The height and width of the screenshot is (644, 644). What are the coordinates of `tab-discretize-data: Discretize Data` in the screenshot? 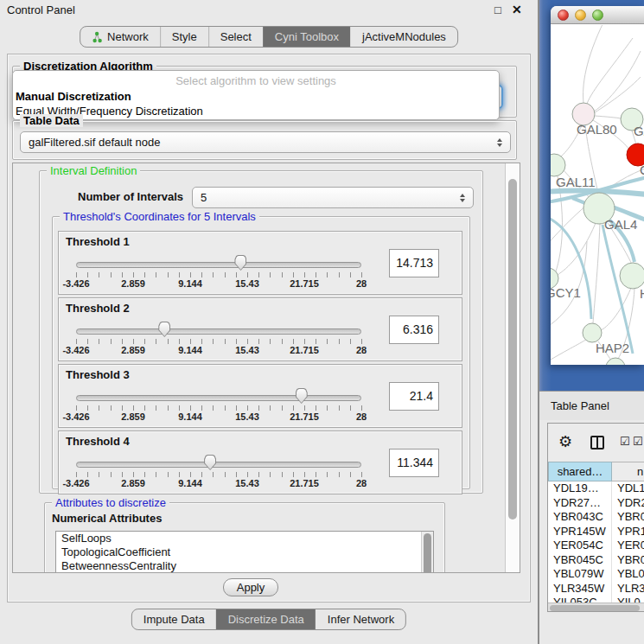 It's located at (266, 619).